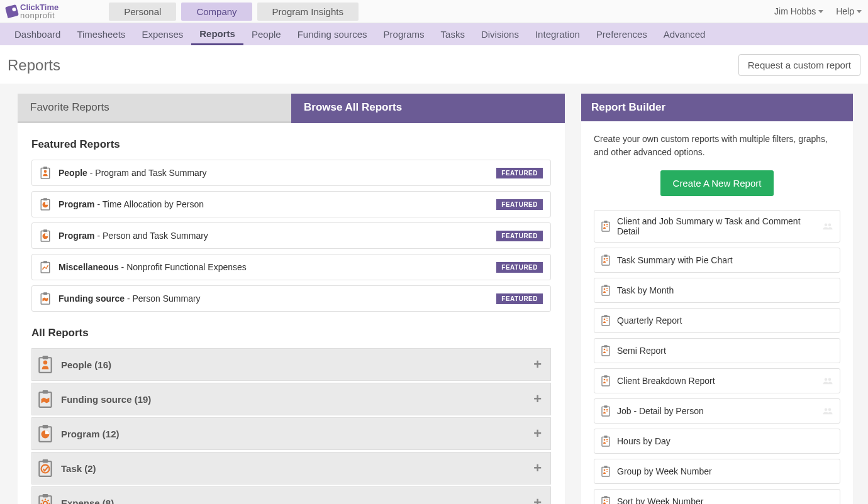 The height and width of the screenshot is (504, 868). I want to click on mode-tab-personal: Personal, so click(142, 11).